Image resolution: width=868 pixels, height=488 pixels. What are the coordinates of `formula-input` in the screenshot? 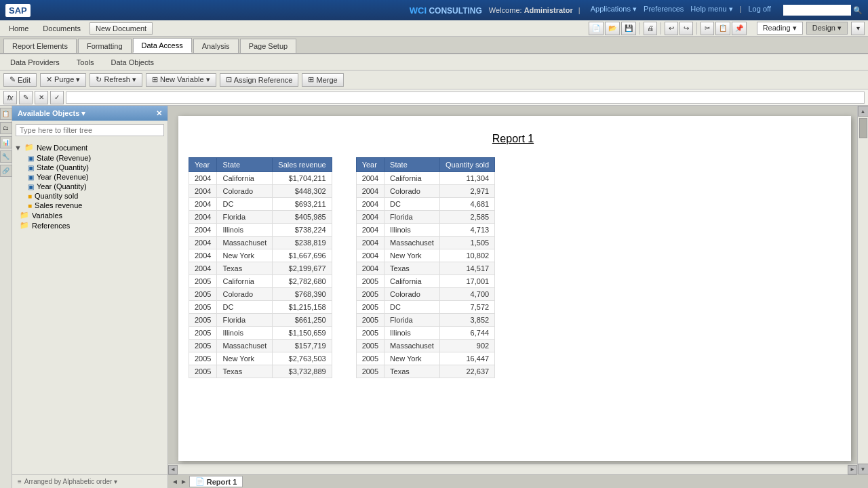 It's located at (465, 98).